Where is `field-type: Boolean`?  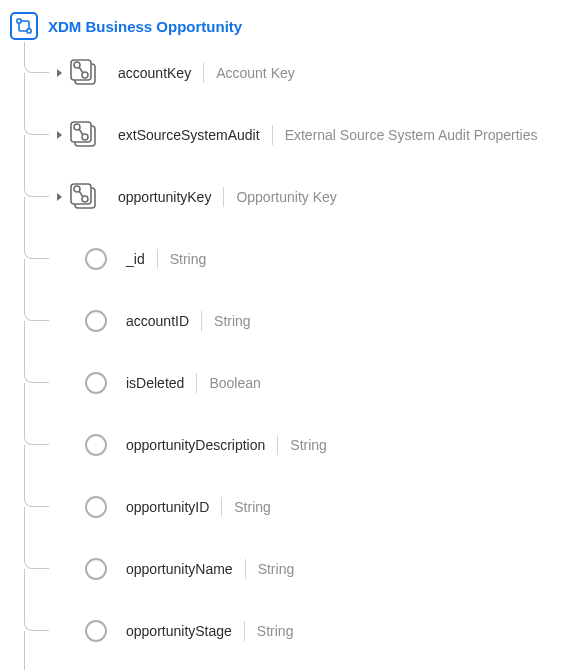 field-type: Boolean is located at coordinates (234, 383).